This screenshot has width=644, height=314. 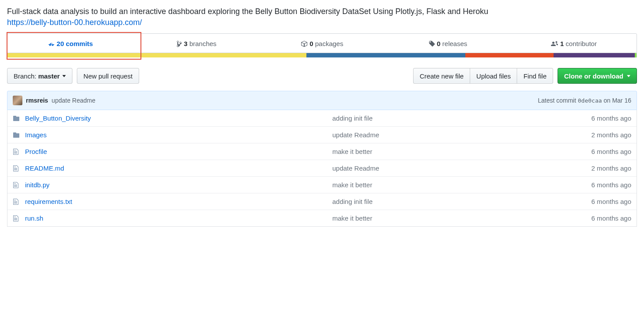 I want to click on avatar, so click(x=18, y=100).